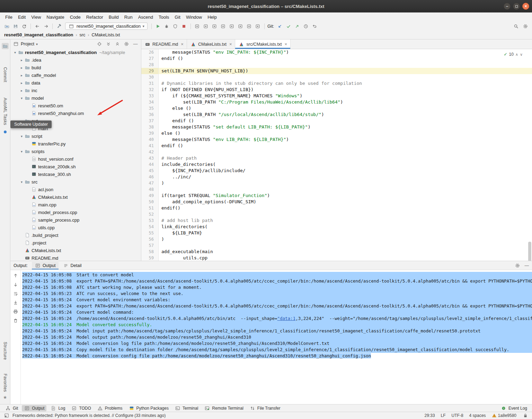 This screenshot has width=532, height=419. Describe the element at coordinates (76, 90) in the screenshot. I see `tree-item-inc: ▸inc` at that location.